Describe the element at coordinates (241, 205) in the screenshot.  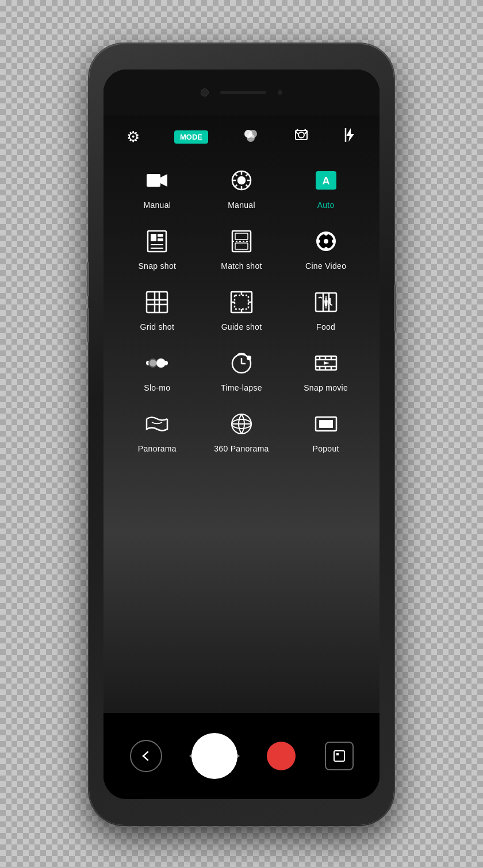
I see `manual-photo-label: Manual` at that location.